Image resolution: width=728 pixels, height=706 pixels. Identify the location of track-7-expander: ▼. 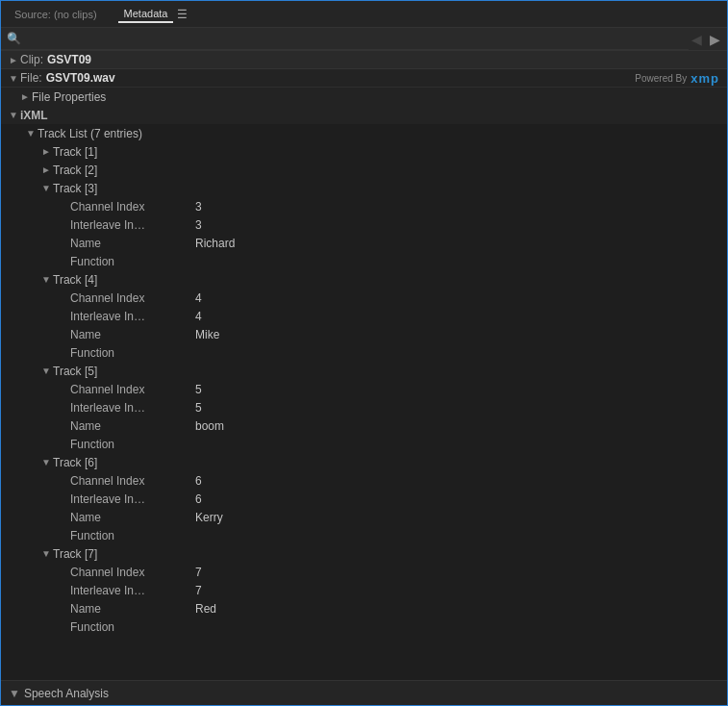
(46, 554).